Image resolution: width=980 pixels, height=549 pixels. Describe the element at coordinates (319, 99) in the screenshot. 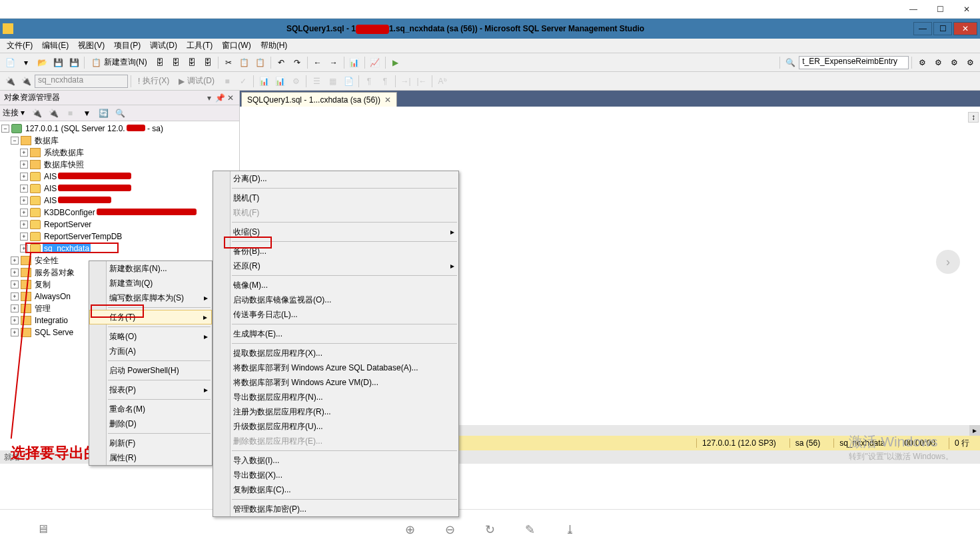

I see `tab-sqlquery1: SQLQuery1.sql - 1...cxhdata (sa (56)) ✕` at that location.